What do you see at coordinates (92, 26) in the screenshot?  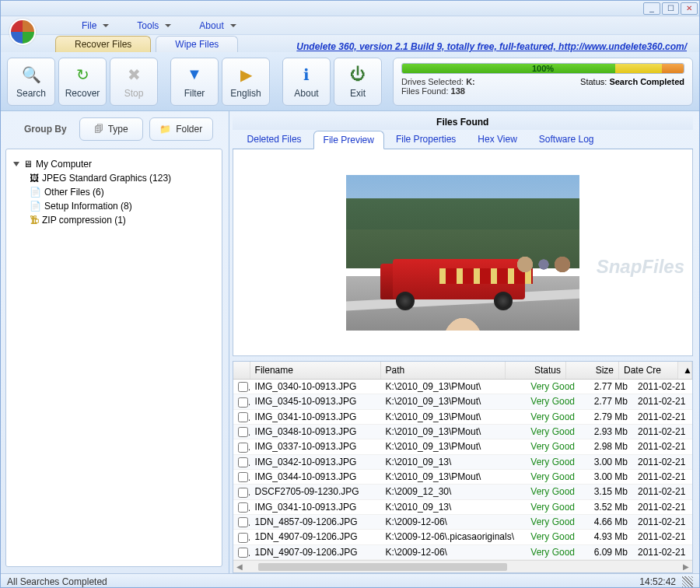 I see `menu-file: File` at bounding box center [92, 26].